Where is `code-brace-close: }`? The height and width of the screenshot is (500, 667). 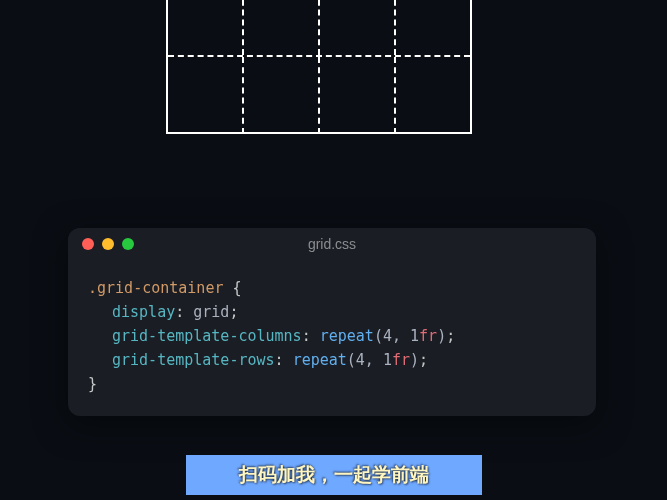
code-brace-close: } is located at coordinates (92, 384).